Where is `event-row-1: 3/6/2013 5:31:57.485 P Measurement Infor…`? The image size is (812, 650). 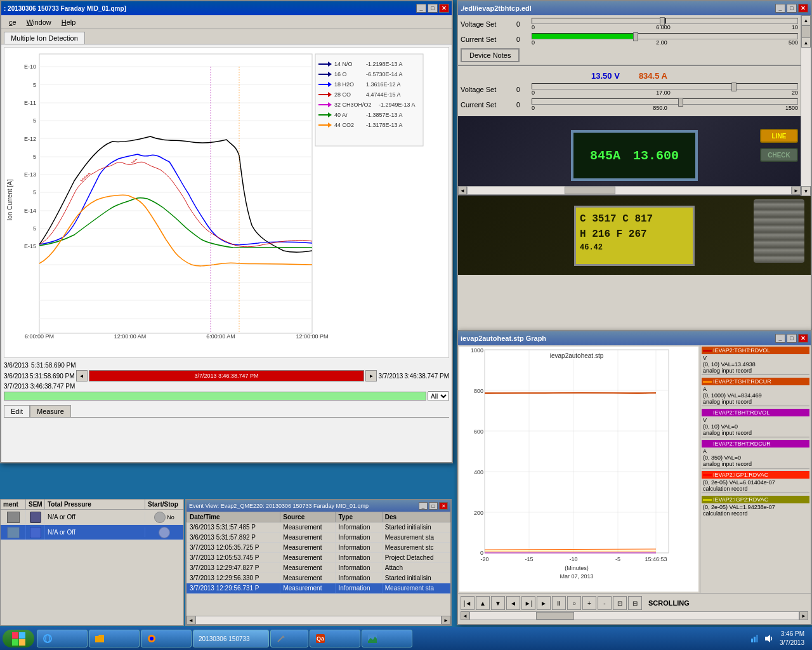
event-row-1: 3/6/2013 5:31:57.485 P Measurement Infor… is located at coordinates (318, 527).